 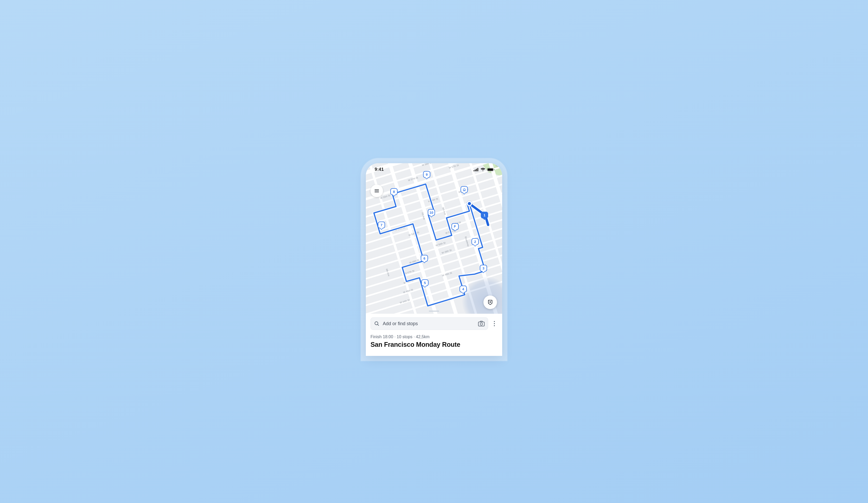 What do you see at coordinates (434, 259) in the screenshot?
I see `phone-frame: The Pla` at bounding box center [434, 259].